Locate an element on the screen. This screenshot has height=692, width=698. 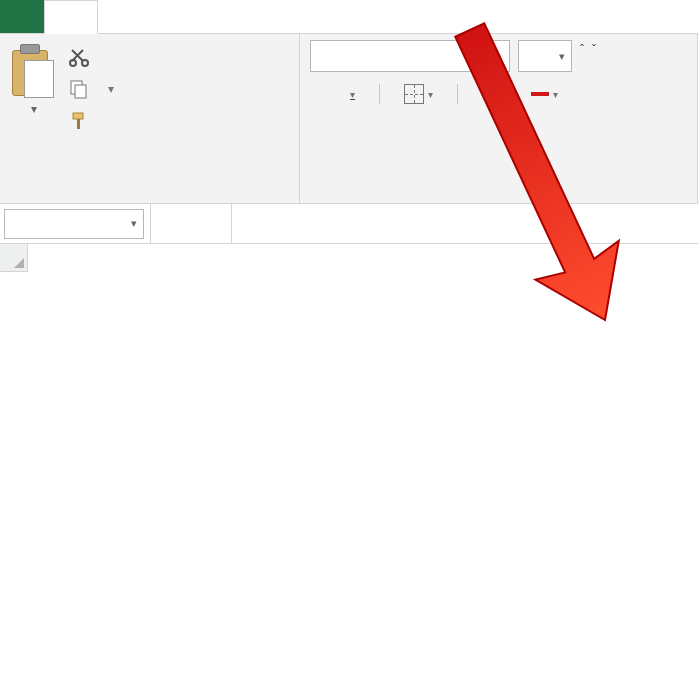
decrease-font-size-button: ˇ is located at coordinates (594, 56).